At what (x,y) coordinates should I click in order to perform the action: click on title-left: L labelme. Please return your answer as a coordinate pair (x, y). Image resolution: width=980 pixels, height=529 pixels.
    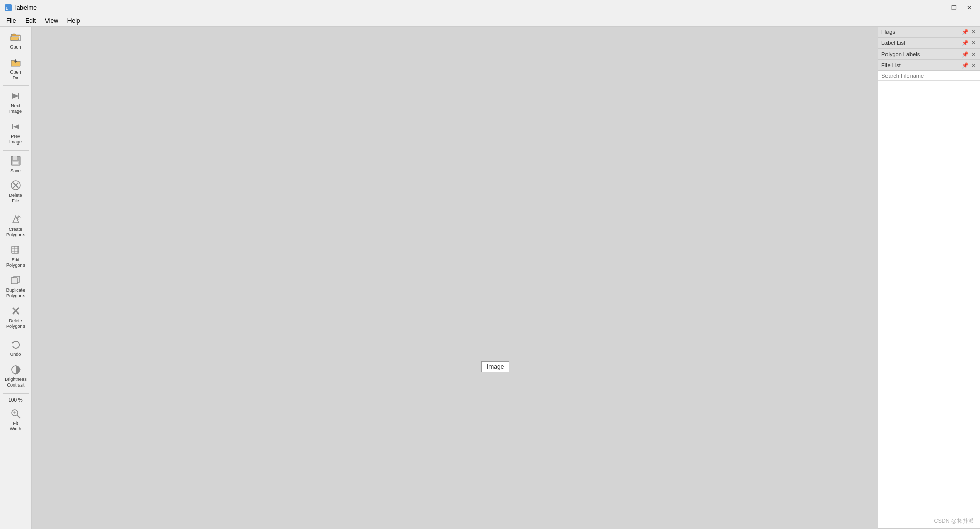
    Looking at the image, I should click on (20, 8).